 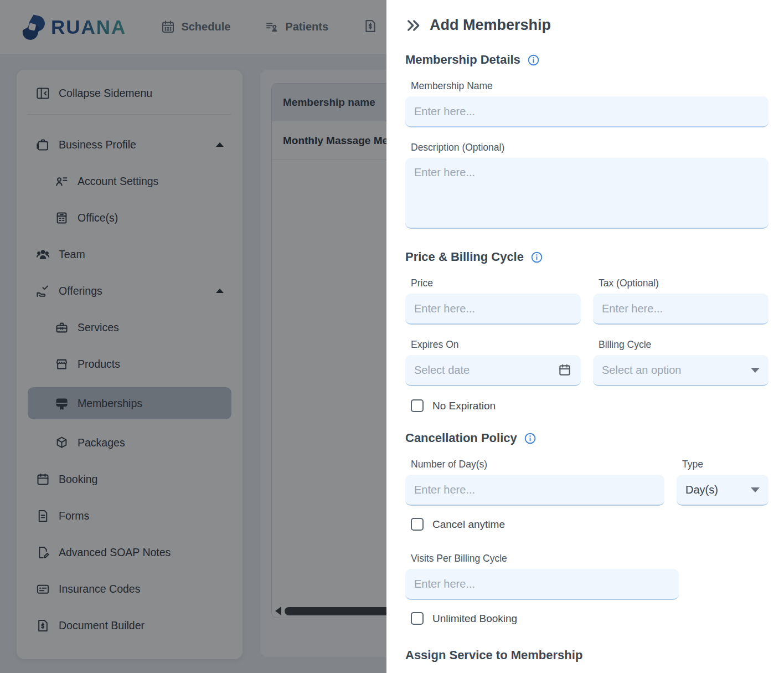 What do you see at coordinates (464, 406) in the screenshot?
I see `no-expiration-label: No Expiration` at bounding box center [464, 406].